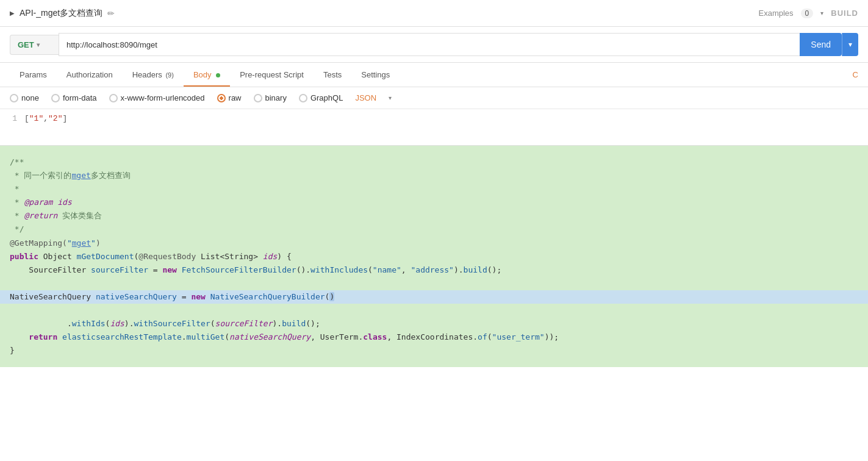 This screenshot has height=461, width=868. I want to click on build-button: BUILD, so click(844, 13).